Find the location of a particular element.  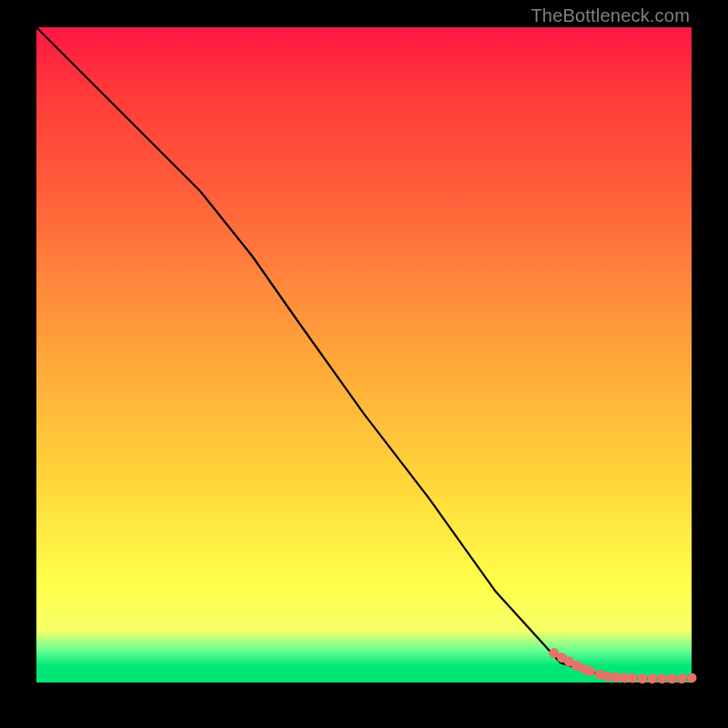

watermark-text: TheBottleneck.com is located at coordinates (610, 16).